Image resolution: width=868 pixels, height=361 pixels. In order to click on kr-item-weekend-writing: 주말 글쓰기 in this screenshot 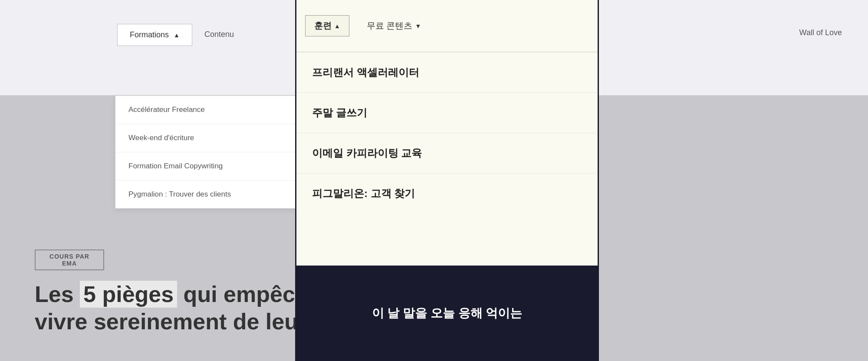, I will do `click(447, 113)`.